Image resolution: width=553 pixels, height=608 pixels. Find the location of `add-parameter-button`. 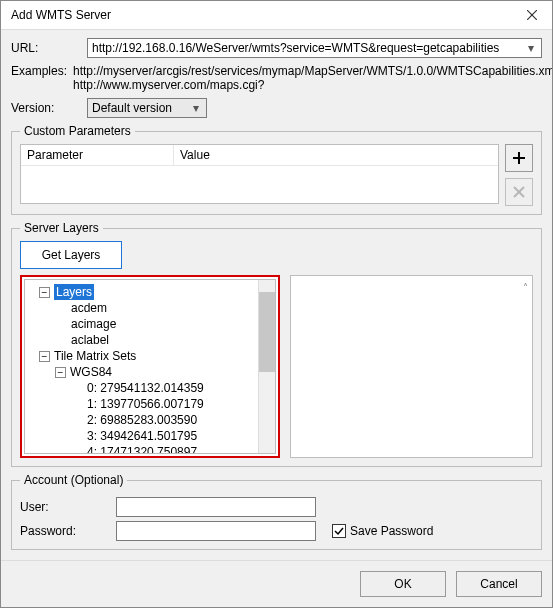

add-parameter-button is located at coordinates (519, 158).